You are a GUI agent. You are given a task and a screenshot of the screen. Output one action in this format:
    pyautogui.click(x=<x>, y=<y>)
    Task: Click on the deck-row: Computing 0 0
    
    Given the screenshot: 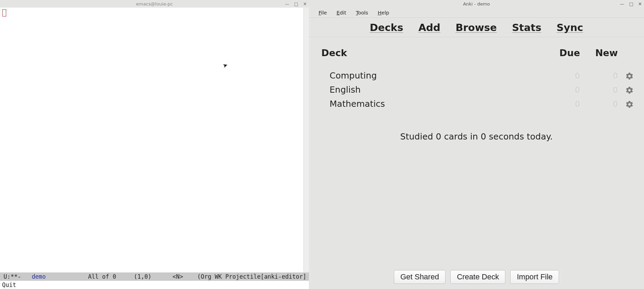 What is the action you would take?
    pyautogui.click(x=476, y=76)
    